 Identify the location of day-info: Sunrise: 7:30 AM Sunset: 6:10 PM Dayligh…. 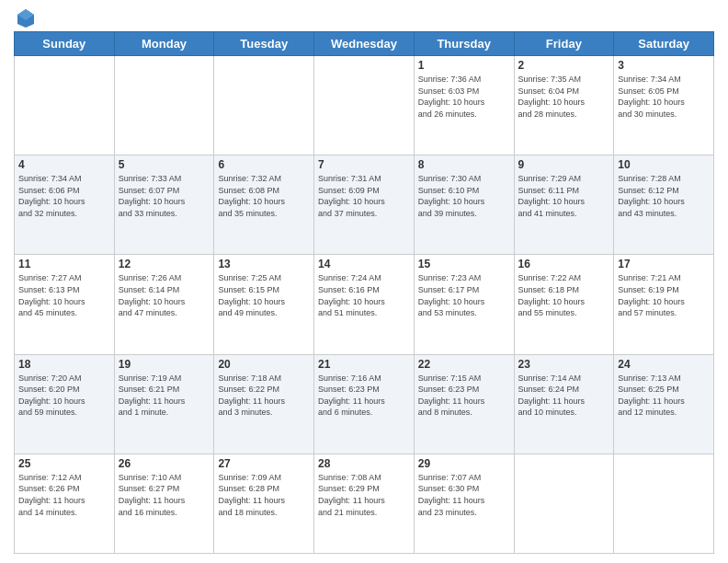
(464, 196).